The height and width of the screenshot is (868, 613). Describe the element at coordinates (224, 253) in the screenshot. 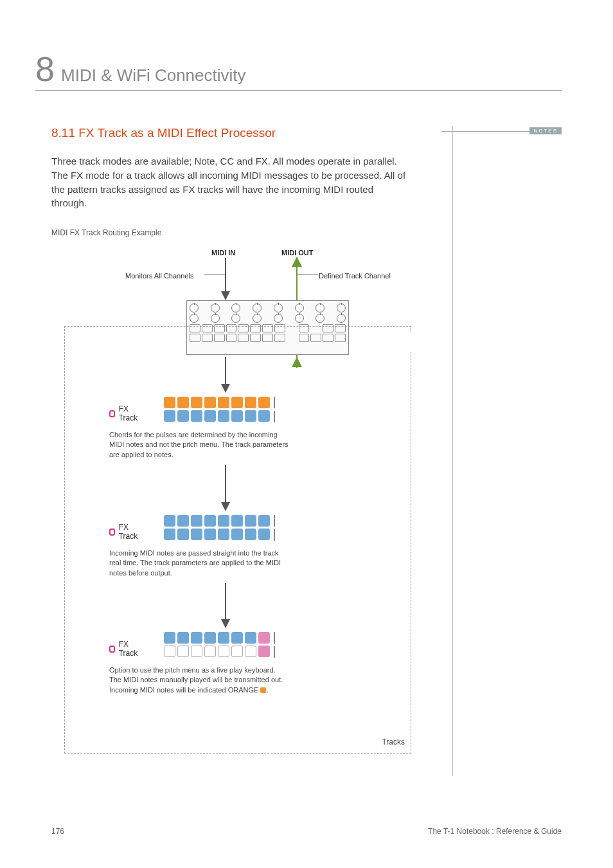

I see `midi-in-label: MIDI IN` at that location.